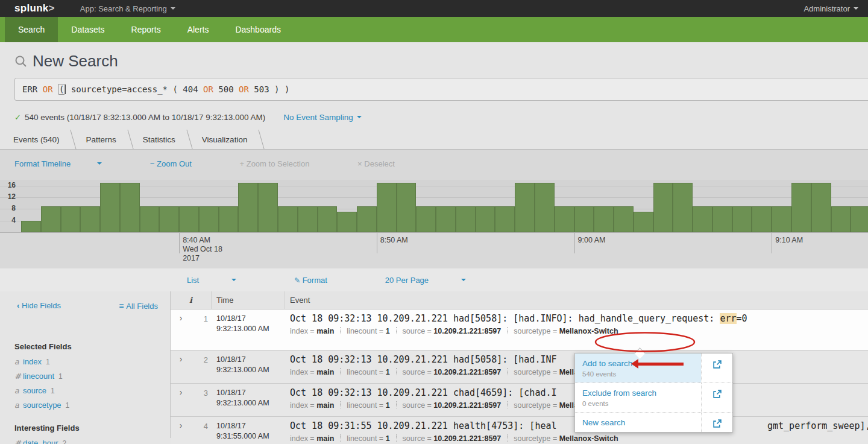 This screenshot has width=868, height=444. Describe the element at coordinates (128, 8) in the screenshot. I see `app-menu: App: Search & Reporting` at that location.